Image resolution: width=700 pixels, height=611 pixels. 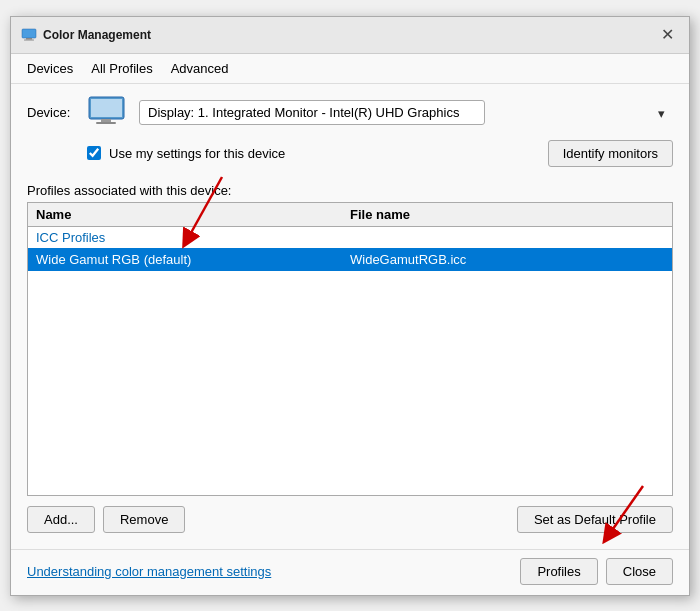 What do you see at coordinates (50, 68) in the screenshot?
I see `menu-item-devices: Devices` at bounding box center [50, 68].